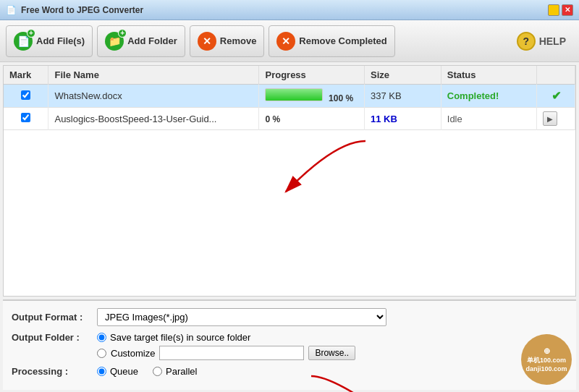 This screenshot has width=579, height=392. I want to click on output-folder-row: Output Folder : Save target file(s) in s…, so click(290, 346).